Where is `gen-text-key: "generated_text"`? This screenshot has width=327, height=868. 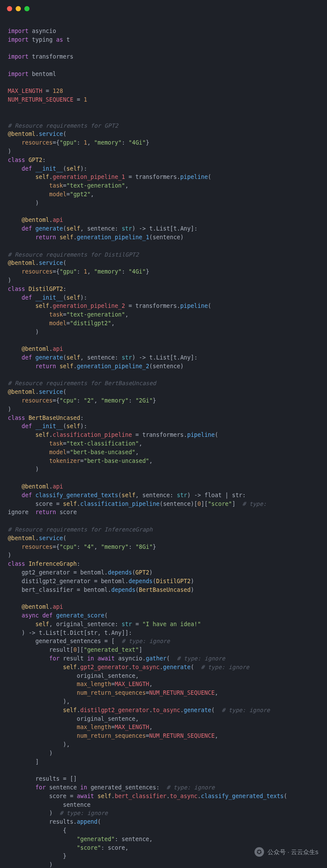 gen-text-key: "generated_text" is located at coordinates (111, 650).